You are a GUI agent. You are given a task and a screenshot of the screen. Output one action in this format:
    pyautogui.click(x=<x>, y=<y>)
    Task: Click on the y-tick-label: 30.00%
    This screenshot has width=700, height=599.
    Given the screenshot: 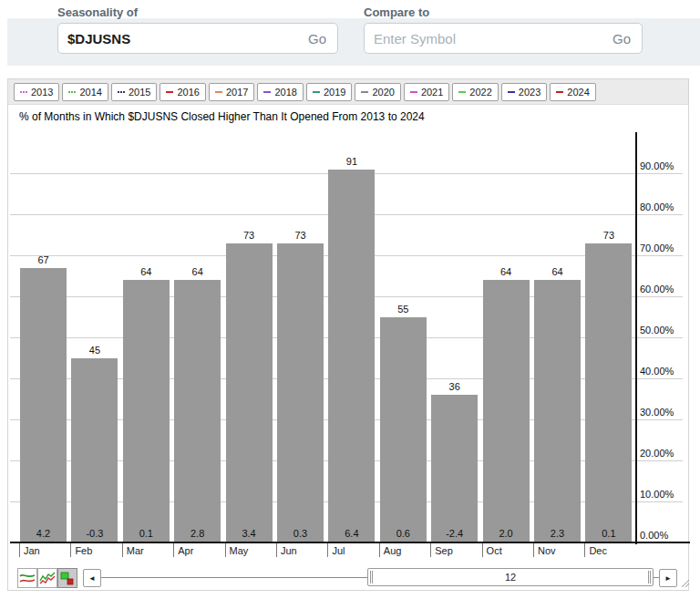 What is the action you would take?
    pyautogui.click(x=656, y=412)
    